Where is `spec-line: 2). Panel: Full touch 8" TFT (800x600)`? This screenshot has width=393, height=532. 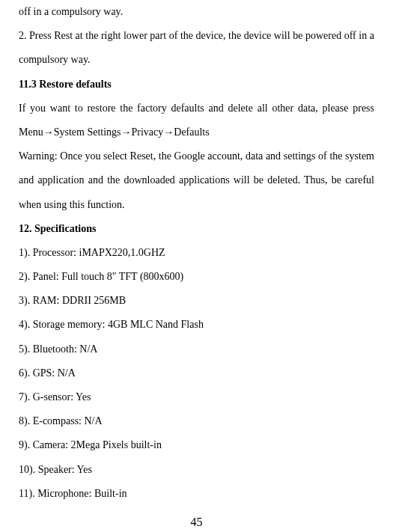
spec-line: 2). Panel: Full touch 8" TFT (800x600) is located at coordinates (196, 277).